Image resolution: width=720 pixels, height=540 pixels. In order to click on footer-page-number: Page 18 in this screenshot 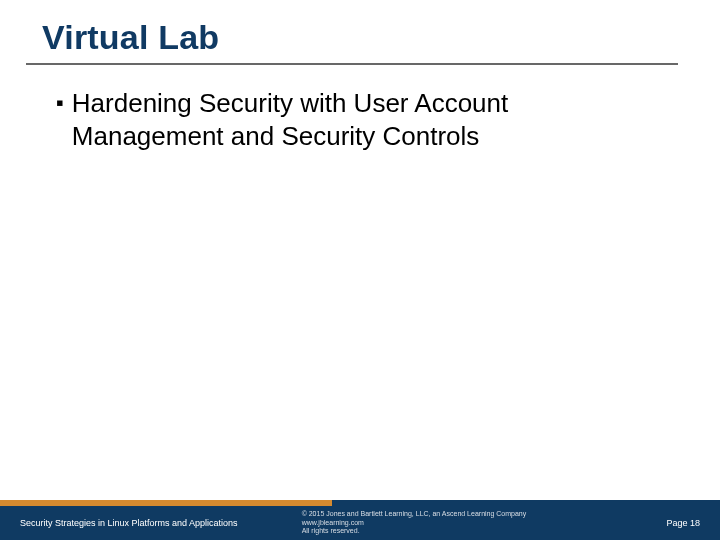, I will do `click(683, 523)`.